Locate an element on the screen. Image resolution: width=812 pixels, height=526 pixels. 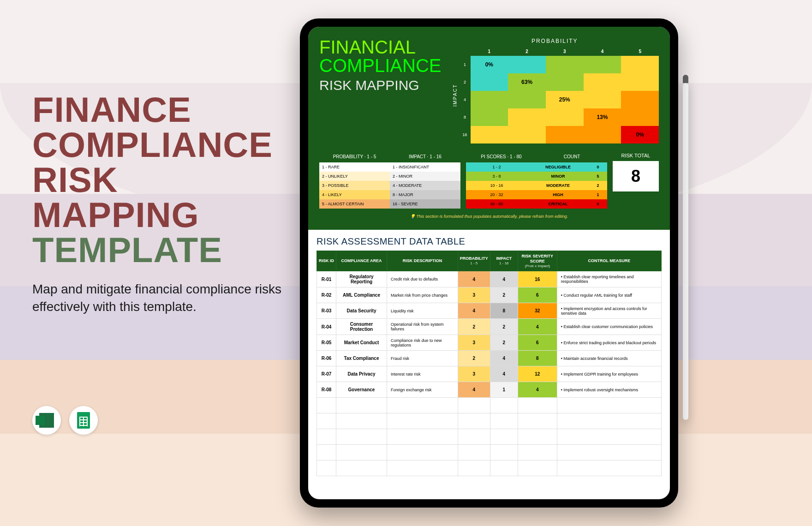
pi-range: 40 - 80 is located at coordinates (496, 204).